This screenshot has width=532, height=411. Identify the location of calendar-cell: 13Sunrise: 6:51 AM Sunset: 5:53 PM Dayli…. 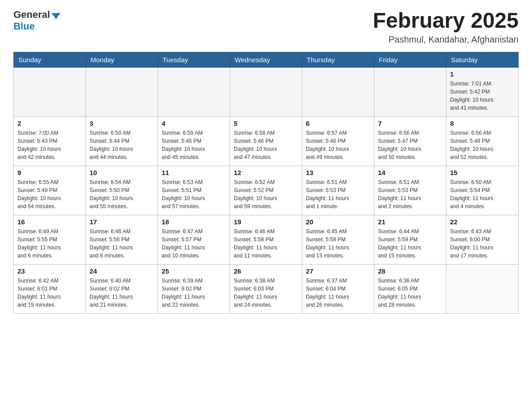
(339, 190).